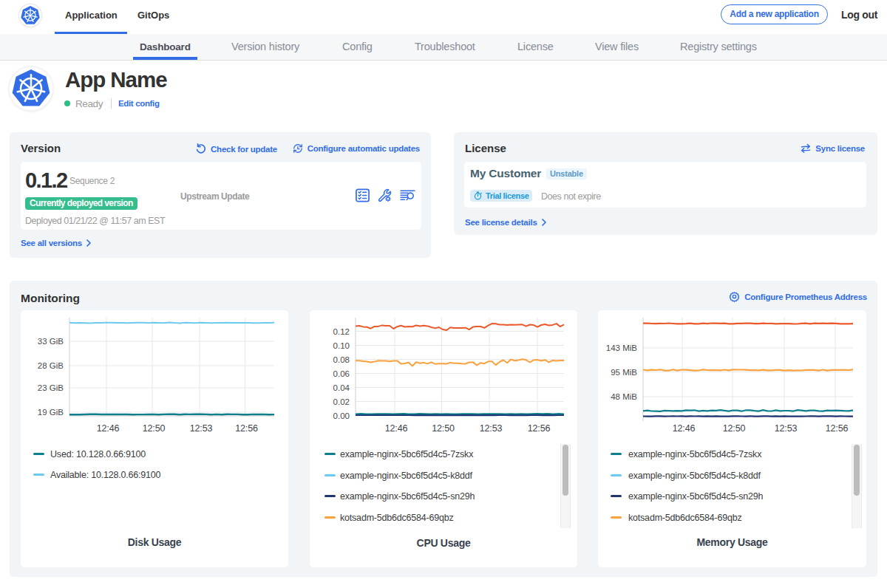 This screenshot has height=588, width=887. Describe the element at coordinates (341, 332) in the screenshot. I see `svg-text: 0.12` at that location.